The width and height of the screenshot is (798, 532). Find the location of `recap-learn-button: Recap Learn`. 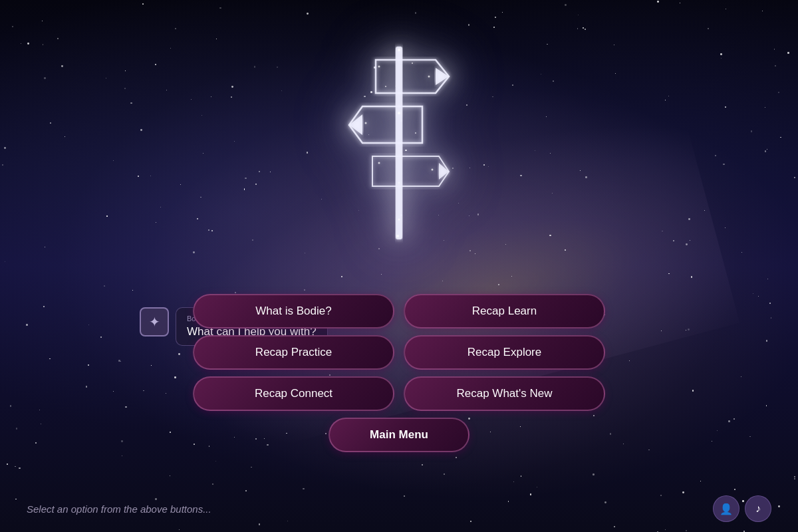

recap-learn-button: Recap Learn is located at coordinates (504, 311).